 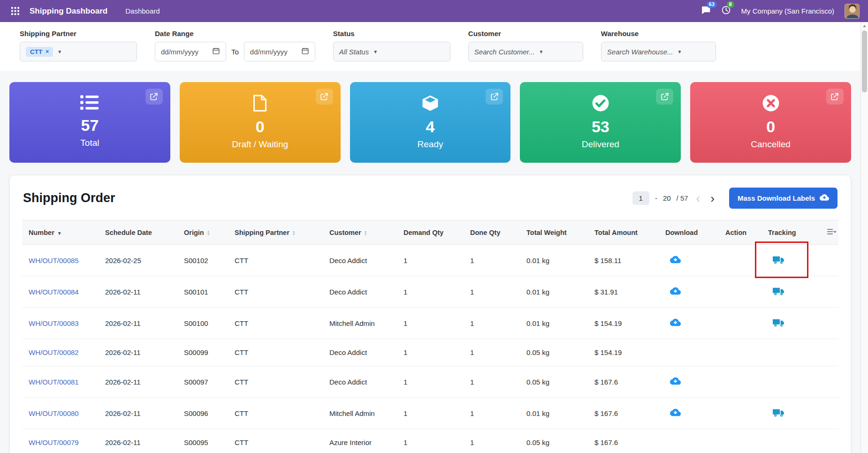 I want to click on apps-grid-icon, so click(x=15, y=11).